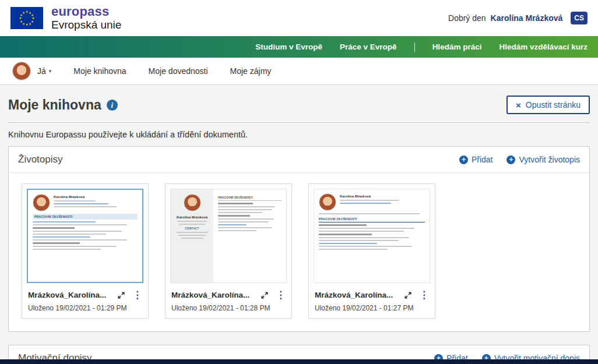 The width and height of the screenshot is (598, 364). I want to click on cv-thumbnail-2: Karolina Mrázková CONTACT PRACOVNÍ ZKUŠE…, so click(228, 236).